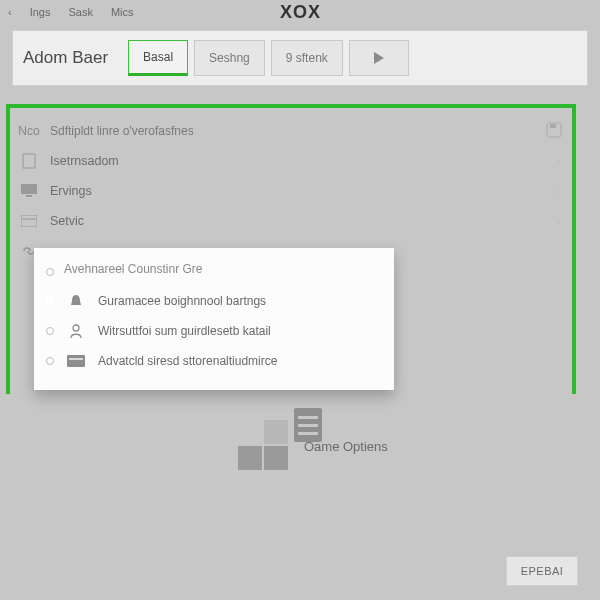 The image size is (600, 600). What do you see at coordinates (554, 132) in the screenshot?
I see `save-icon` at bounding box center [554, 132].